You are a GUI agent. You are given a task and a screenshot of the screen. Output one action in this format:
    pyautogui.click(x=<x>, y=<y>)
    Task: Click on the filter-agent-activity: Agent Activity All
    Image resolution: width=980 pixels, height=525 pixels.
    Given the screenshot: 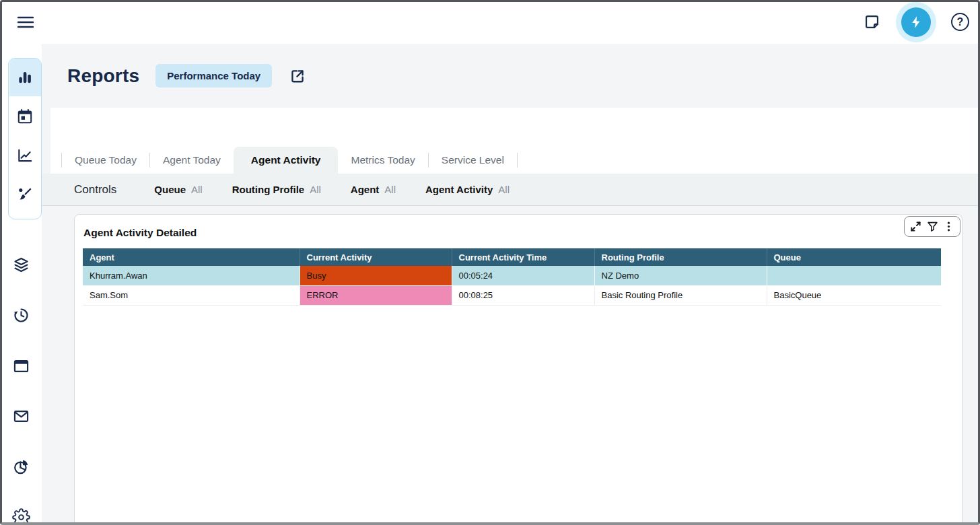 What is the action you would take?
    pyautogui.click(x=467, y=190)
    